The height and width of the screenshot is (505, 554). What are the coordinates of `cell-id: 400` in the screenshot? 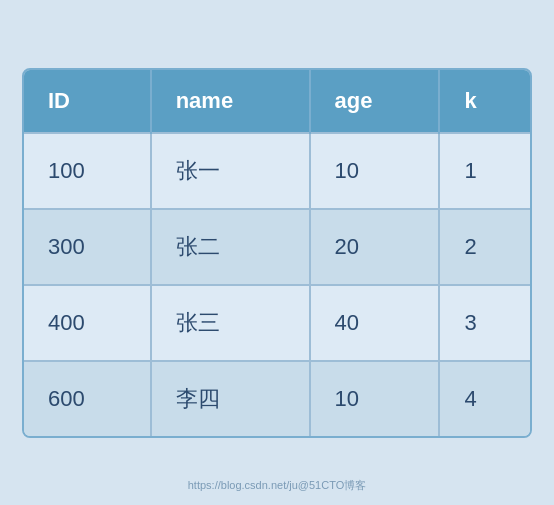 It's located at (88, 323).